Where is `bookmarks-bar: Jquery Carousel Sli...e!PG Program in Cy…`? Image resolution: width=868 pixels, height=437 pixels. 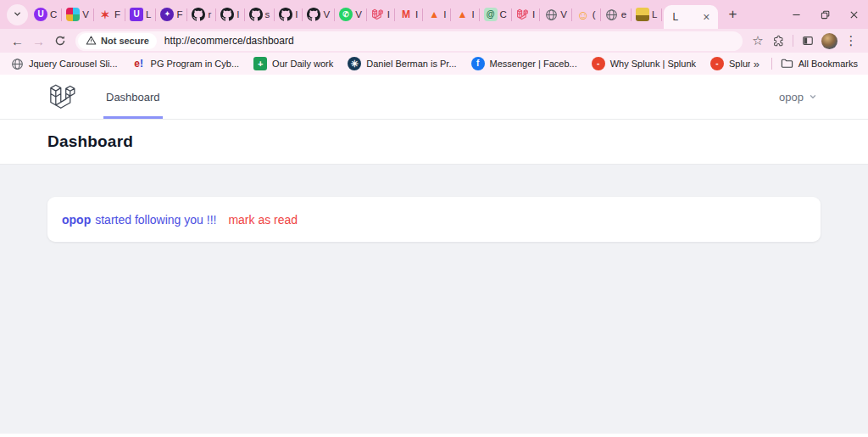 bookmarks-bar: Jquery Carousel Sli...e!PG Program in Cy… is located at coordinates (434, 64).